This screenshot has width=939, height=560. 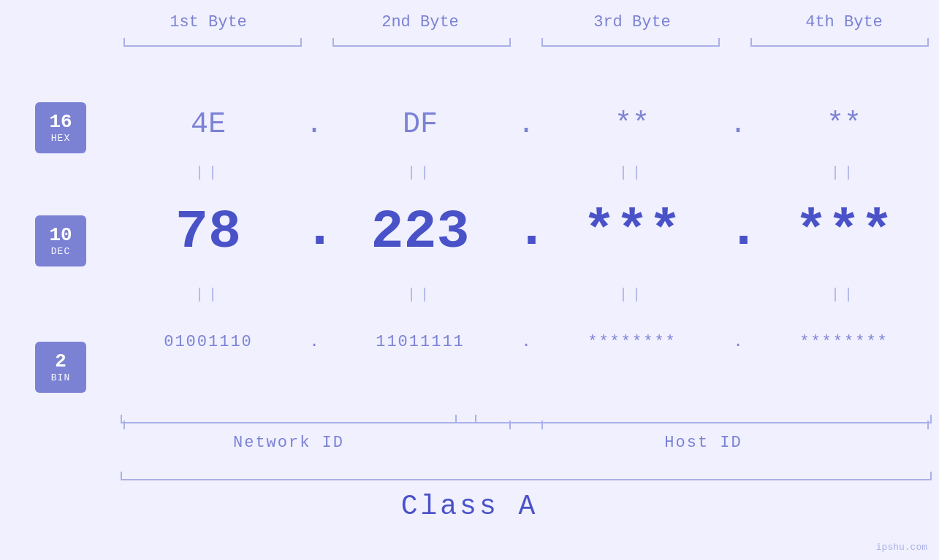 What do you see at coordinates (703, 422) in the screenshot?
I see `host-id-bracket` at bounding box center [703, 422].